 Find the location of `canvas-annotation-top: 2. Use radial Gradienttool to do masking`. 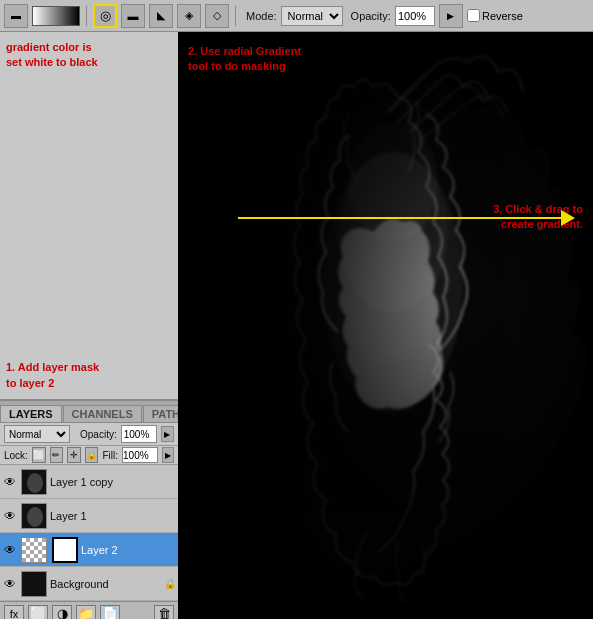

canvas-annotation-top: 2. Use radial Gradienttool to do masking is located at coordinates (244, 60).